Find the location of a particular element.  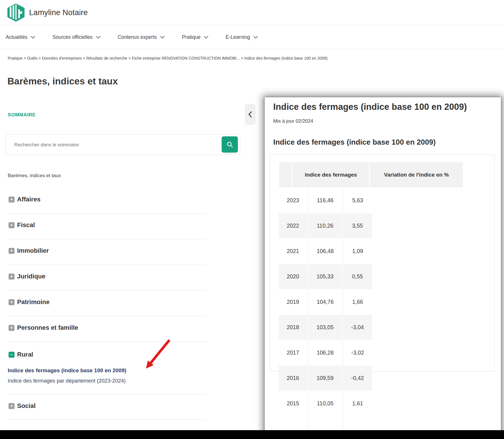

nav-item-contenus-experts: Contenus experts is located at coordinates (141, 37).